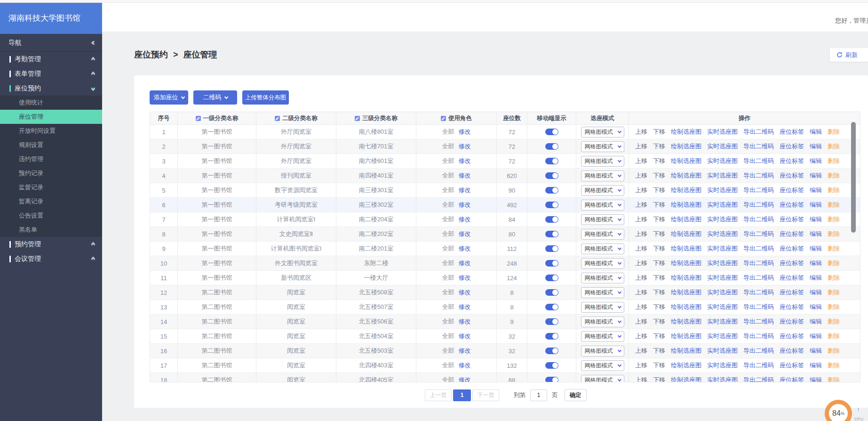 The height and width of the screenshot is (421, 868). Describe the element at coordinates (858, 409) in the screenshot. I see `back-to-top-arrow-icon: ↑` at that location.